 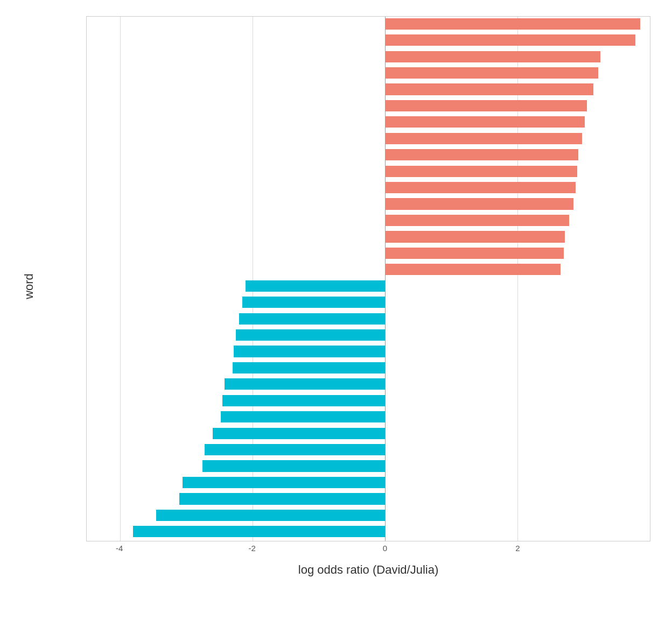 I want to click on grid-line, so click(x=650, y=279).